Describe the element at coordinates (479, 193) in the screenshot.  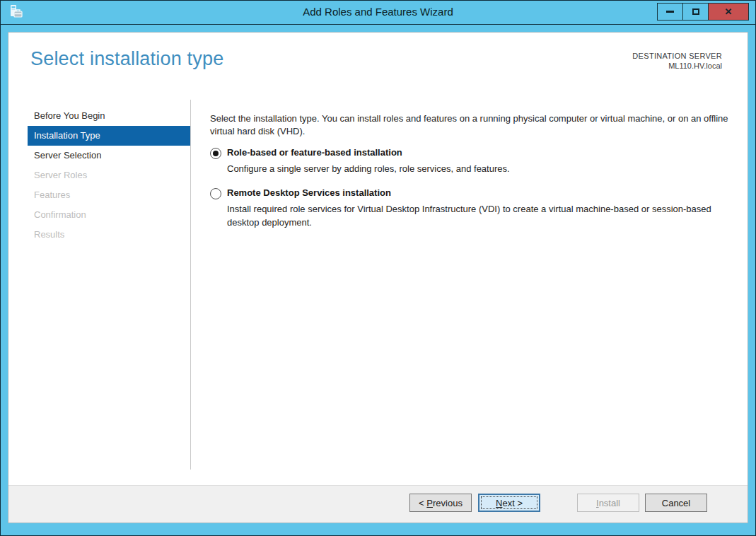
I see `option-label: Remote Desktop Services installation` at that location.